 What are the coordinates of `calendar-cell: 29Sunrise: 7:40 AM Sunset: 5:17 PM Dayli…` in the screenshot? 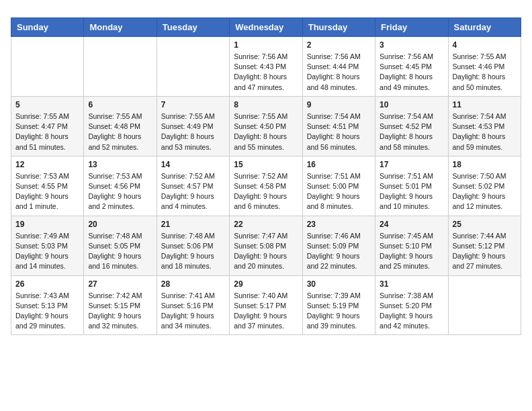 It's located at (266, 305).